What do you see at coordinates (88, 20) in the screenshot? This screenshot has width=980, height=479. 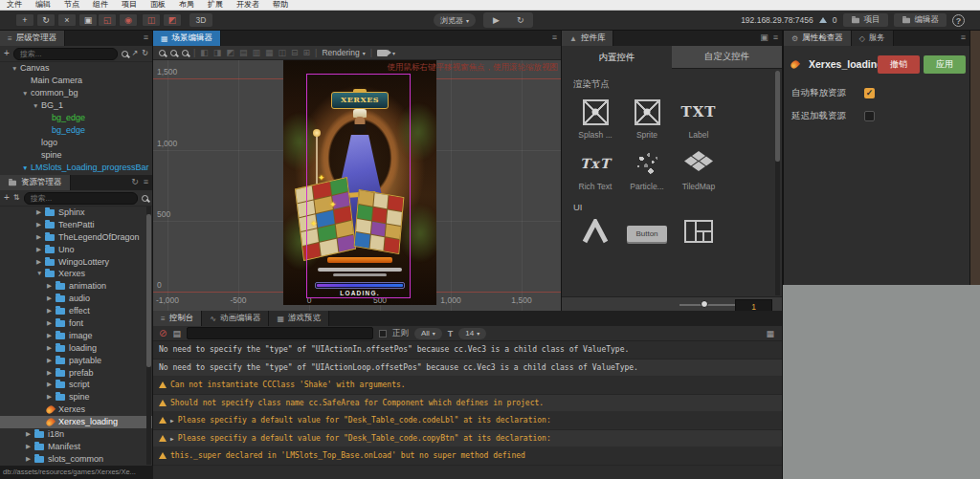 I see `rect-tool: ▣` at bounding box center [88, 20].